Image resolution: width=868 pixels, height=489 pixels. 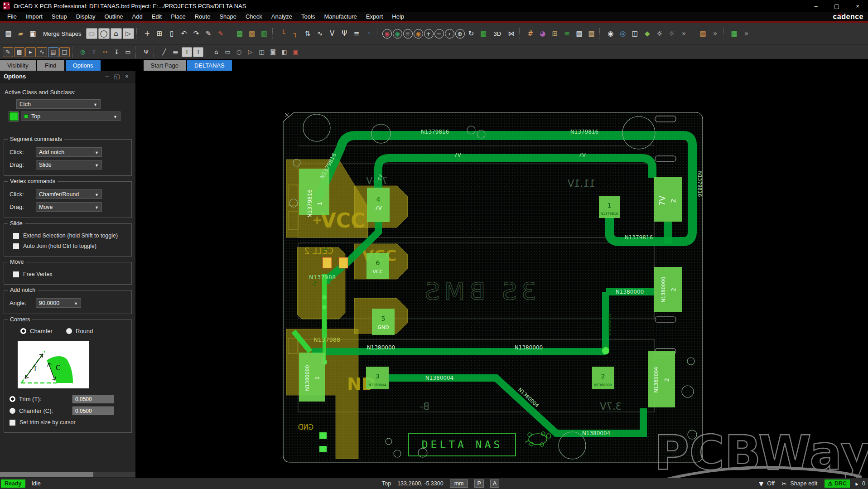 I want to click on free-vertex-checkbox, so click(x=16, y=275).